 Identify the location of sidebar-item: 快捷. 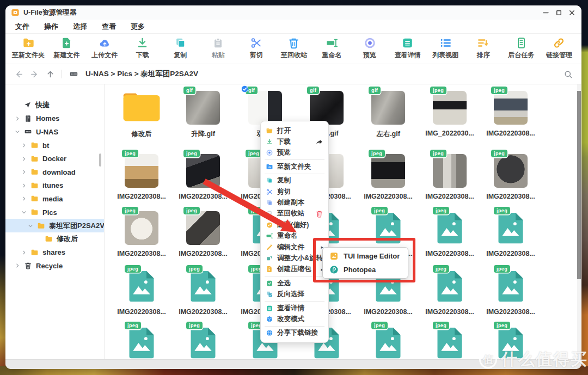
(54, 106).